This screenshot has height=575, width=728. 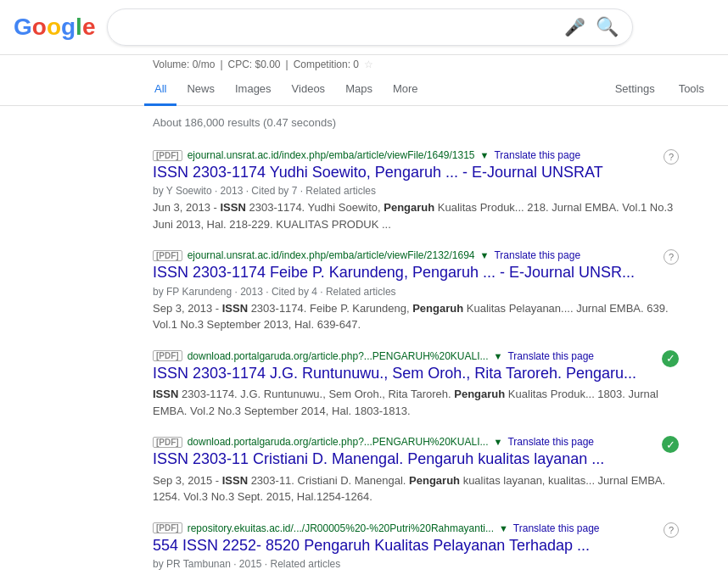 What do you see at coordinates (341, 528) in the screenshot?
I see `result-url: repository.ekuitas.ac.id/.../JR00005%20-…` at bounding box center [341, 528].